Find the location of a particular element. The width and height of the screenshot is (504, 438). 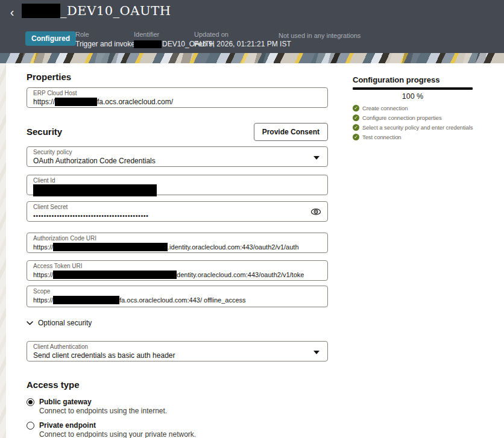

connection-header: ‹ _DEV10_OAUTH Configured Role Trigger a… is located at coordinates (252, 27).